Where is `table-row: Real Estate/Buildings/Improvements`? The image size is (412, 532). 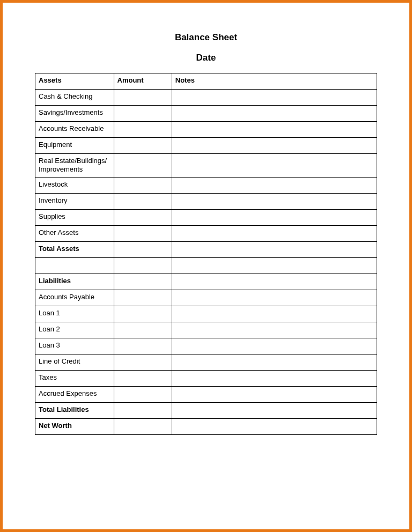
table-row: Real Estate/Buildings/Improvements is located at coordinates (206, 166).